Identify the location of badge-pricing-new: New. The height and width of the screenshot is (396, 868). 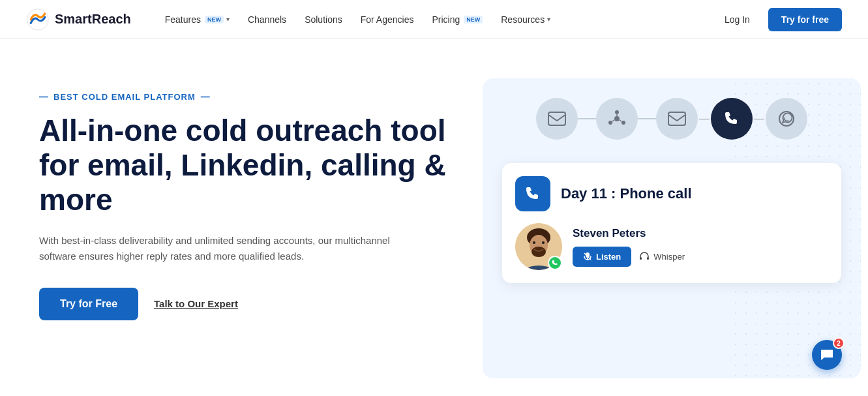
(473, 20).